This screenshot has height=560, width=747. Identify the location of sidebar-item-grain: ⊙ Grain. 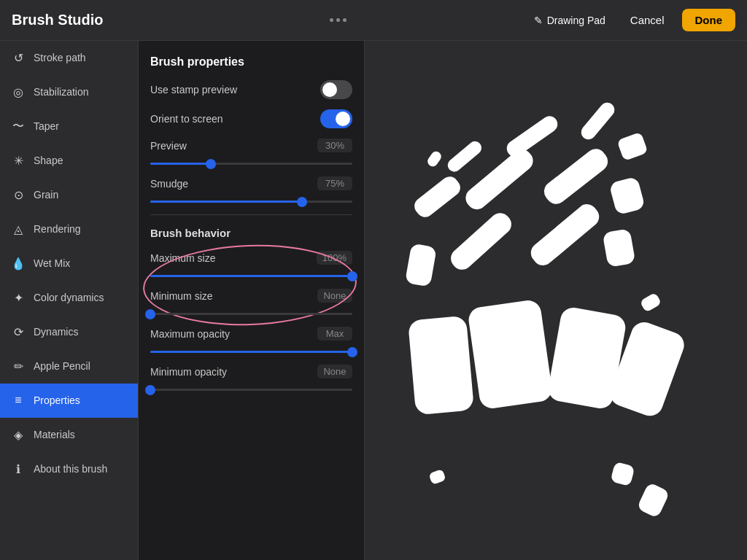
(69, 195).